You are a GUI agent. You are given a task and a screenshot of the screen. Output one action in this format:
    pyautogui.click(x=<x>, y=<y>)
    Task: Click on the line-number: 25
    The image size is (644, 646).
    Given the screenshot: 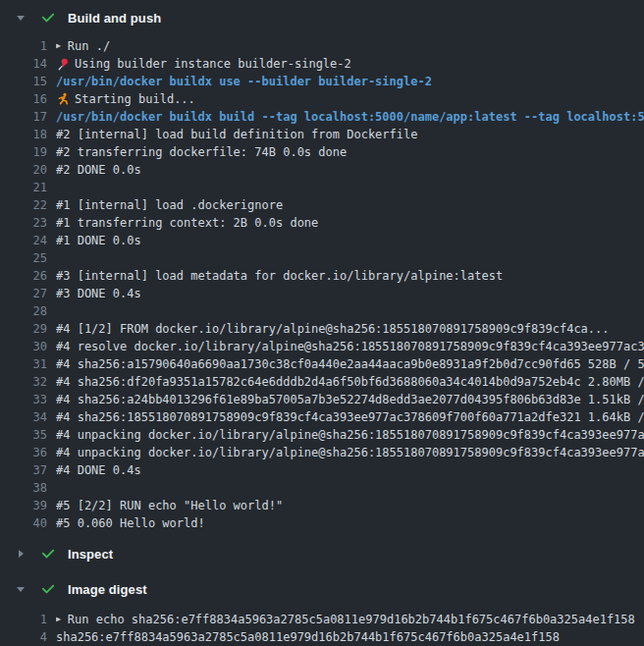 What is the action you would take?
    pyautogui.click(x=24, y=258)
    